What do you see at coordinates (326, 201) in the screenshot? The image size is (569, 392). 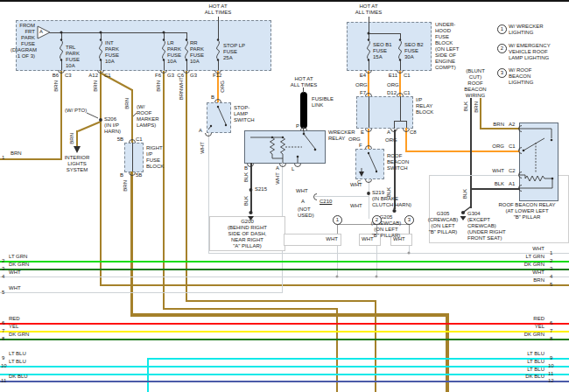 I see `c210-label: C210` at bounding box center [326, 201].